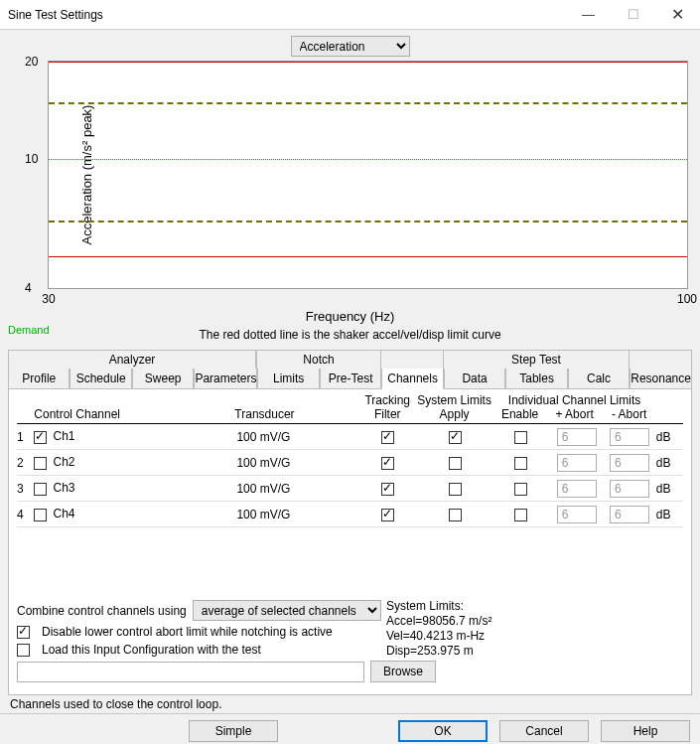 This screenshot has width=700, height=744. Describe the element at coordinates (574, 400) in the screenshot. I see `col-icl: Individual Channel Limits` at that location.